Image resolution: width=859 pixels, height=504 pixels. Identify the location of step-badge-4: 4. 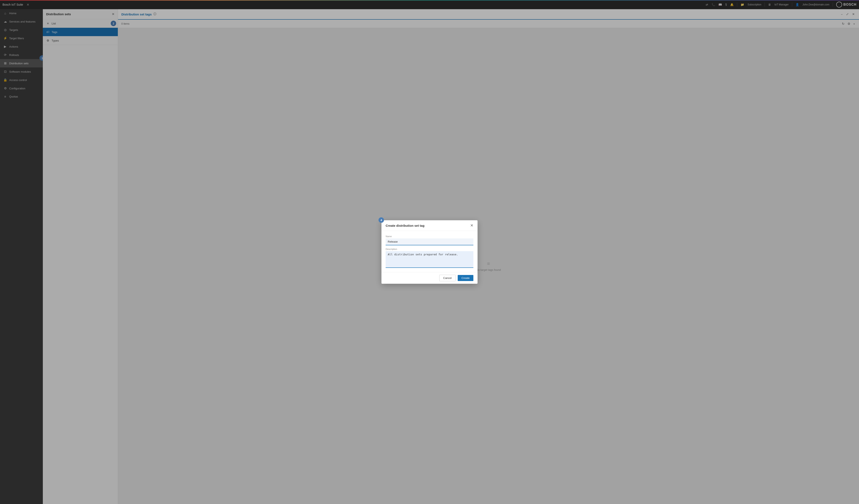
(381, 220).